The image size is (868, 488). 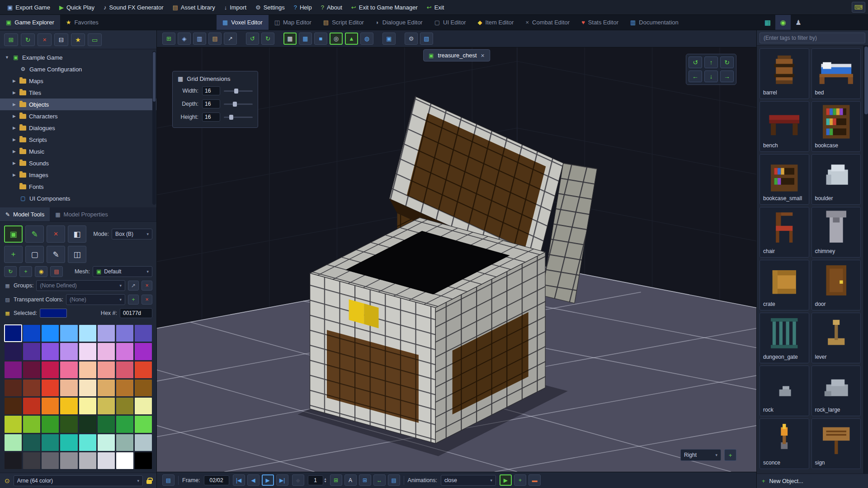 I want to click on model-chair: chair, so click(x=784, y=232).